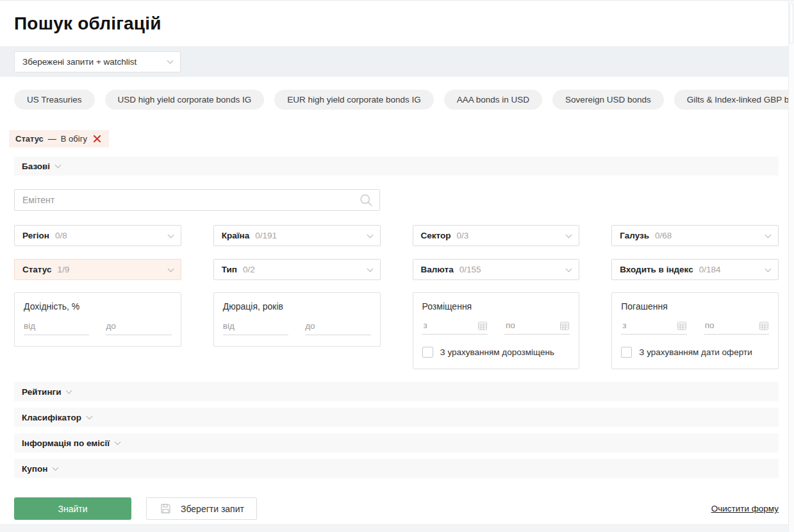 Image resolution: width=794 pixels, height=532 pixels. What do you see at coordinates (396, 166) in the screenshot?
I see `section-header-basic: Базові` at bounding box center [396, 166].